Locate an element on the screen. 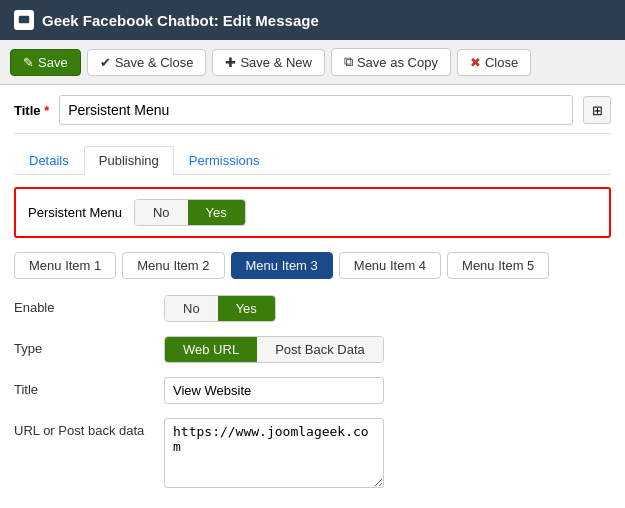 The height and width of the screenshot is (508, 625). menu-item-3-button: Menu Item 3 is located at coordinates (282, 266).